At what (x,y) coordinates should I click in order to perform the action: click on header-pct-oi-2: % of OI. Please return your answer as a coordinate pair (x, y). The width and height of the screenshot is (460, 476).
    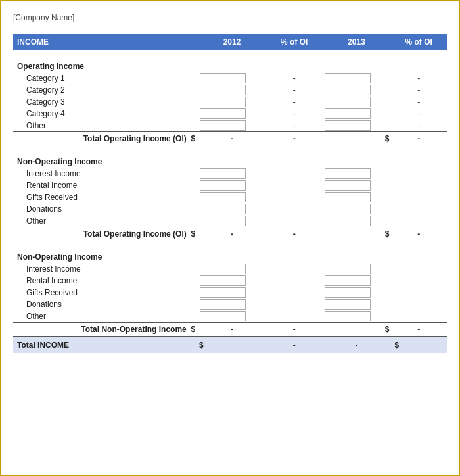
    Looking at the image, I should click on (419, 42).